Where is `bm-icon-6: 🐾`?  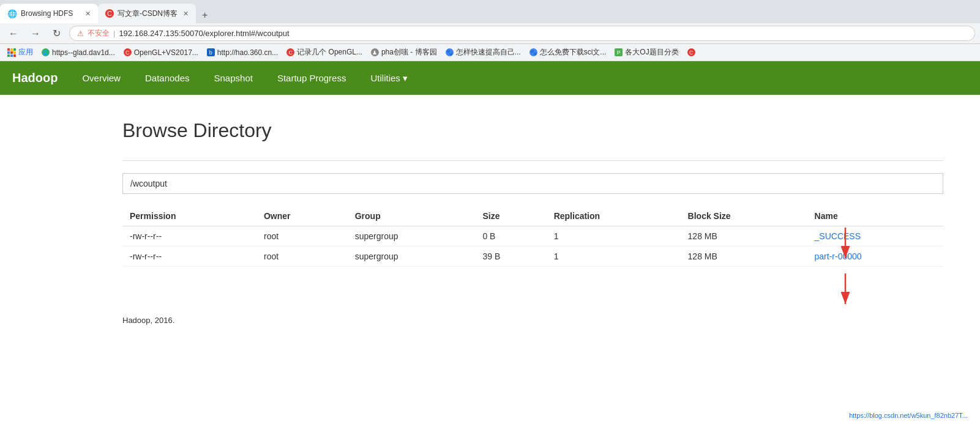
bm-icon-6: 🐾 is located at coordinates (449, 53).